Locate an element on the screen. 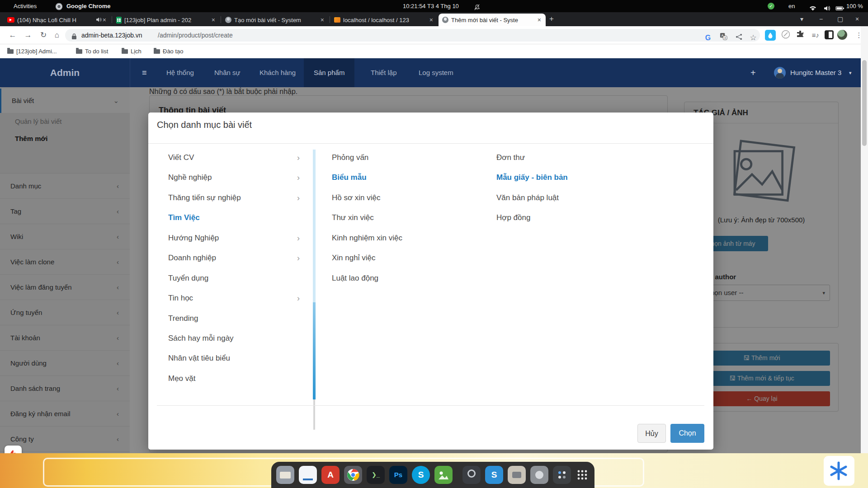 This screenshot has height=488, width=868. user-menu: Hungitc Master 3 is located at coordinates (813, 73).